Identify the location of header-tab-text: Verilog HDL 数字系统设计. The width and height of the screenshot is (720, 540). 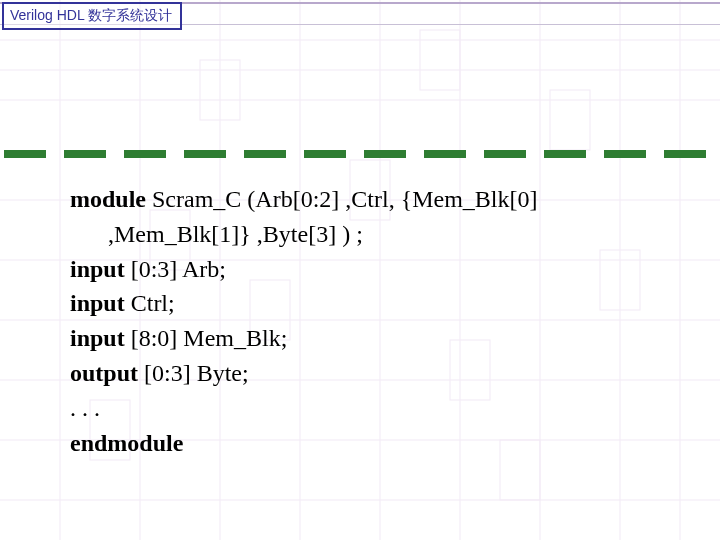
(91, 15).